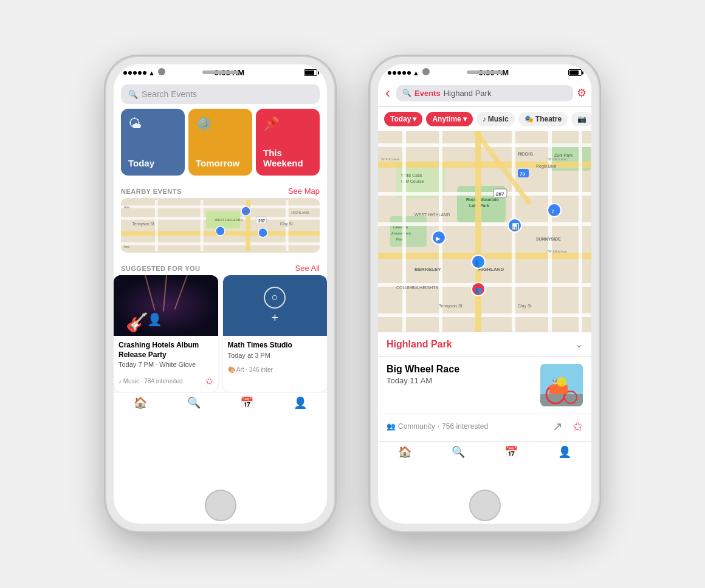 Image resolution: width=705 pixels, height=588 pixels. I want to click on event-card-2: ○ + − Math Times Studio Today at 3 PM 🎨, so click(275, 333).